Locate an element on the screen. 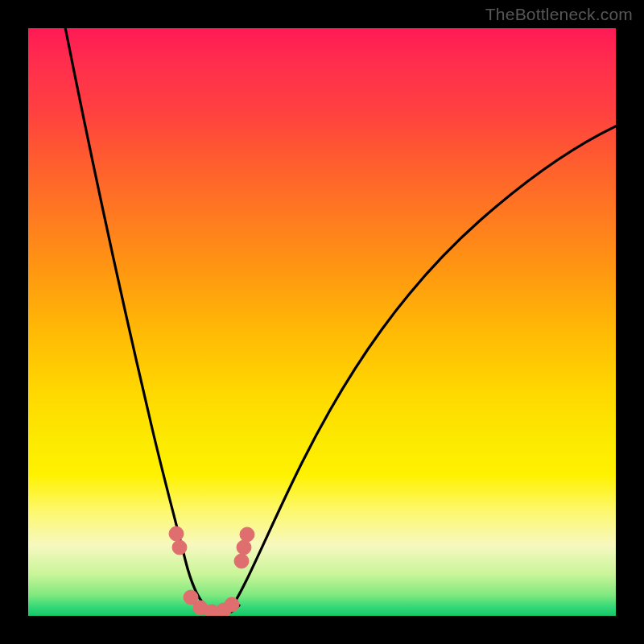 The width and height of the screenshot is (644, 644). marker-group is located at coordinates (212, 572).